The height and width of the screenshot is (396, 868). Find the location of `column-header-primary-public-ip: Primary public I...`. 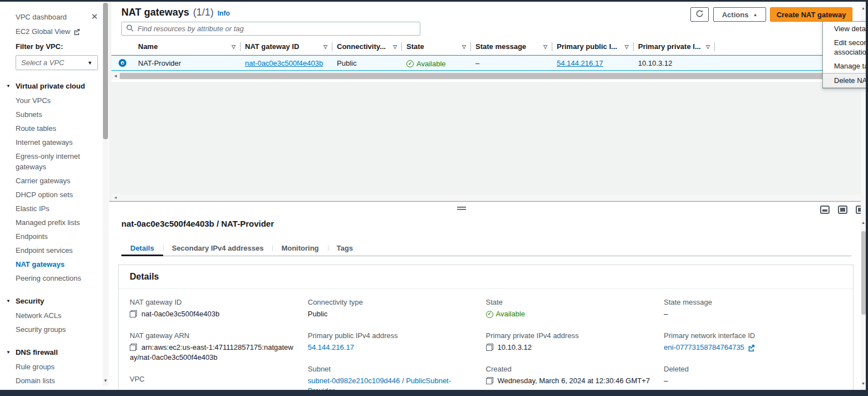

column-header-primary-public-ip: Primary public I... is located at coordinates (589, 47).